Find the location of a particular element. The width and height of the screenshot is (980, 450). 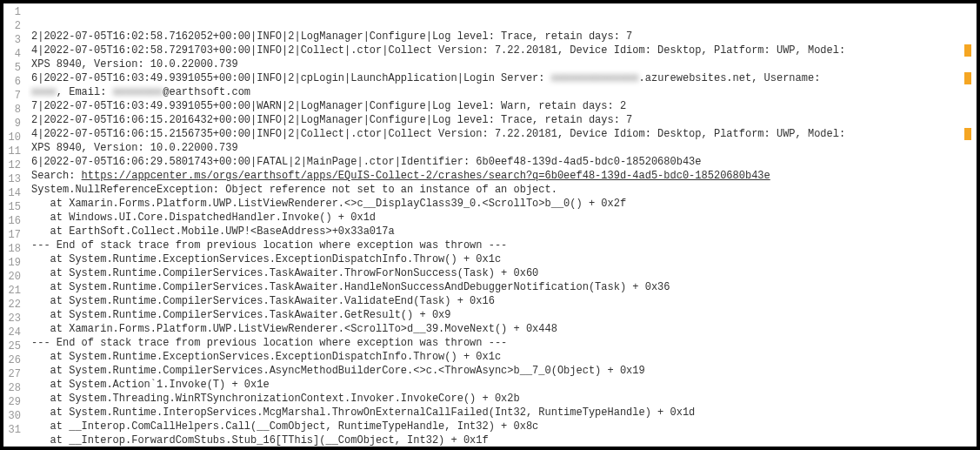

log-text: at System.Runtime.InteropServices.McgMar… is located at coordinates (363, 413).